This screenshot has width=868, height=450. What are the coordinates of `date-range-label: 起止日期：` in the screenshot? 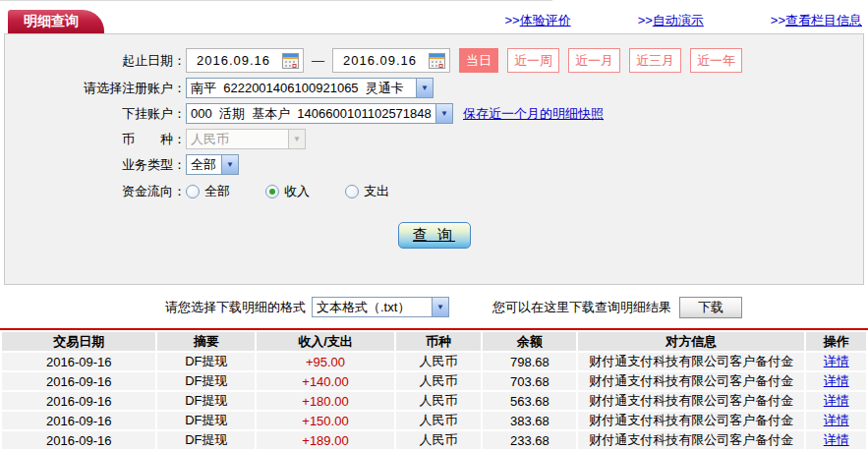 It's located at (95, 61).